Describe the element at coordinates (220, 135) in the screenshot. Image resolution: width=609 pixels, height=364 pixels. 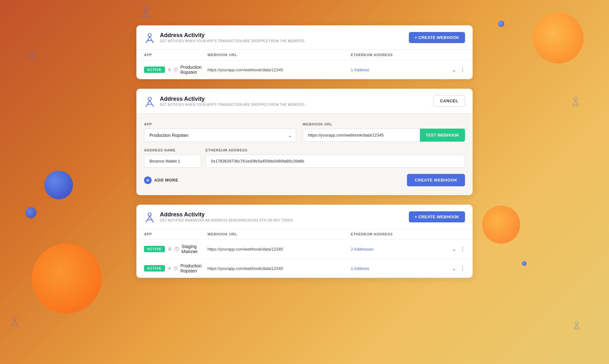
I see `app-select: Production Ropsten` at that location.